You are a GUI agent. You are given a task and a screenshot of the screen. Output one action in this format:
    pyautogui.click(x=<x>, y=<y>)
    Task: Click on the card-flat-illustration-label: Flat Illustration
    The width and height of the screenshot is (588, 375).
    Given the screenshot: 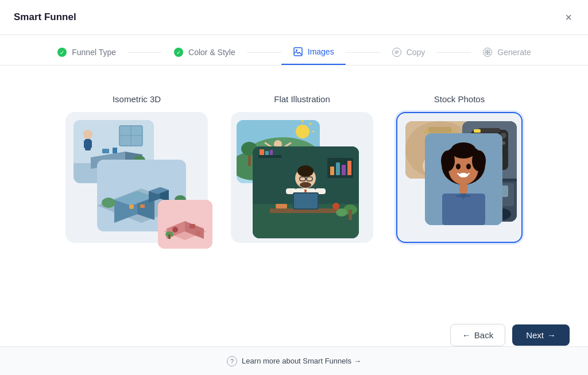 What is the action you would take?
    pyautogui.click(x=302, y=99)
    